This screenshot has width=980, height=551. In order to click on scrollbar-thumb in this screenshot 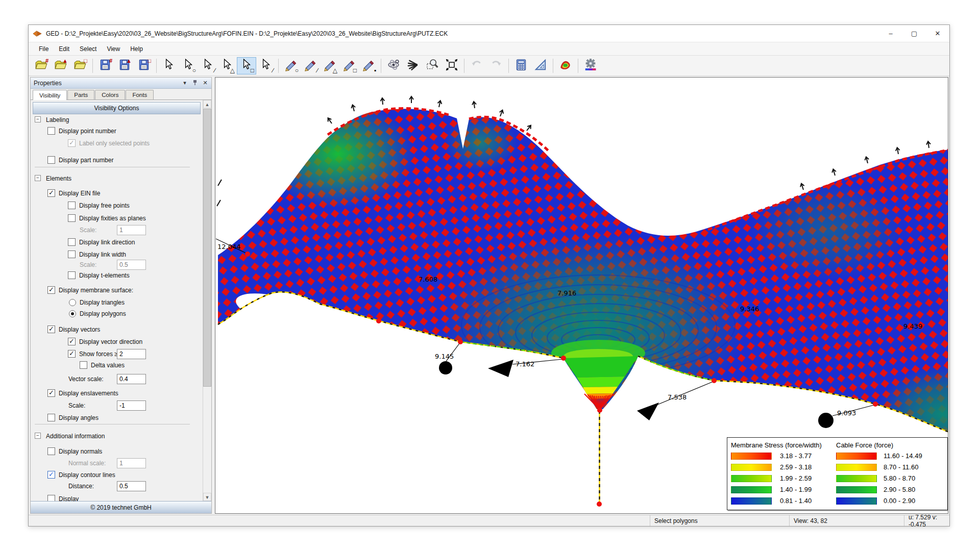, I will do `click(207, 248)`.